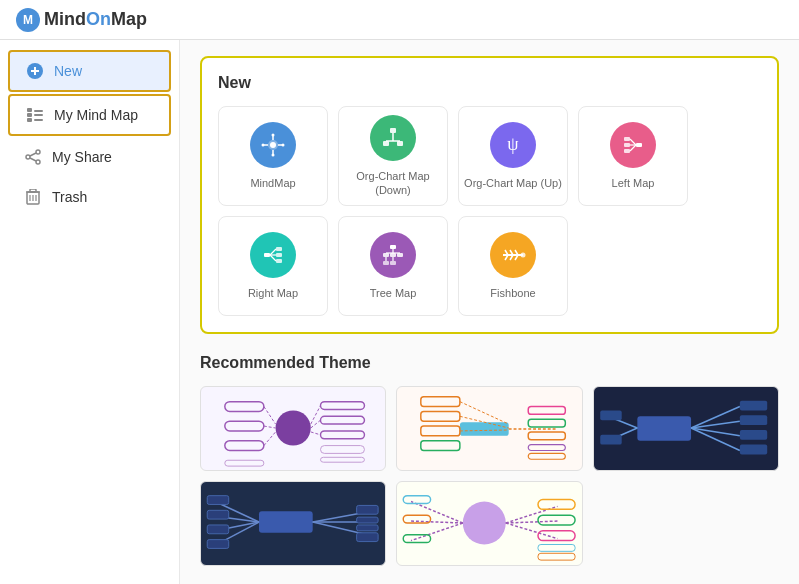 The image size is (799, 584). I want to click on sidebar-item-new: New, so click(90, 71).